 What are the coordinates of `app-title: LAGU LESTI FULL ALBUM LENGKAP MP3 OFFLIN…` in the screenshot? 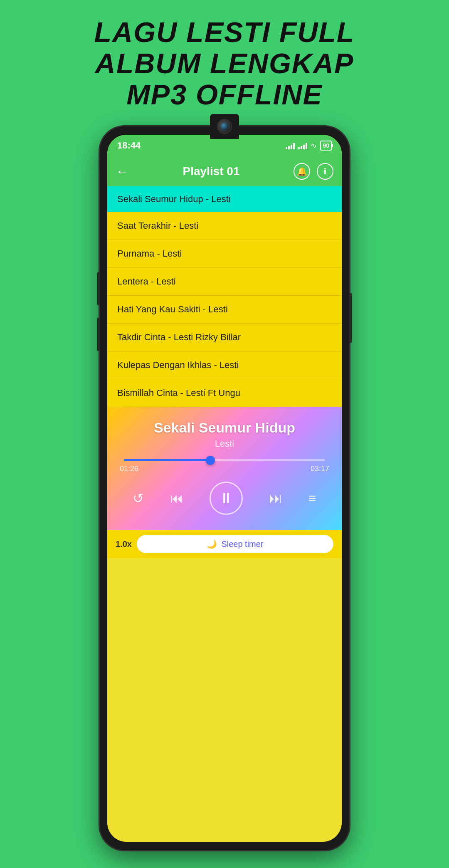 It's located at (224, 63).